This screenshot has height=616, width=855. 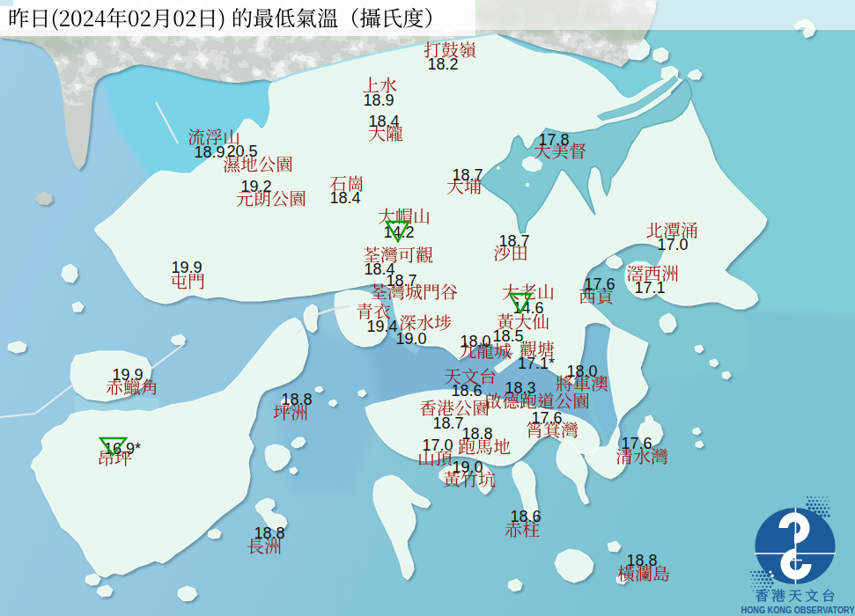 I want to click on svg-text: 18.2, so click(x=442, y=64).